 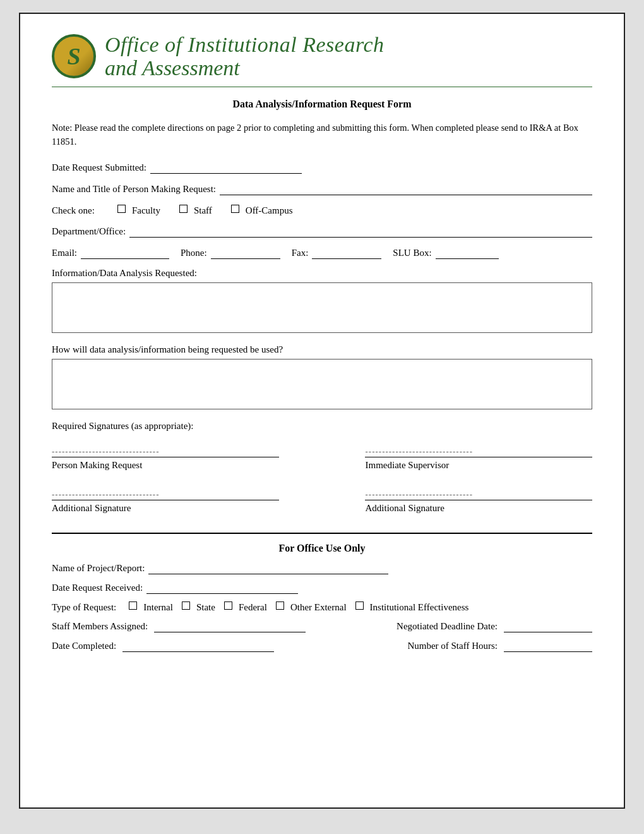 What do you see at coordinates (165, 465) in the screenshot?
I see `sig-name-person: Person Making Request` at bounding box center [165, 465].